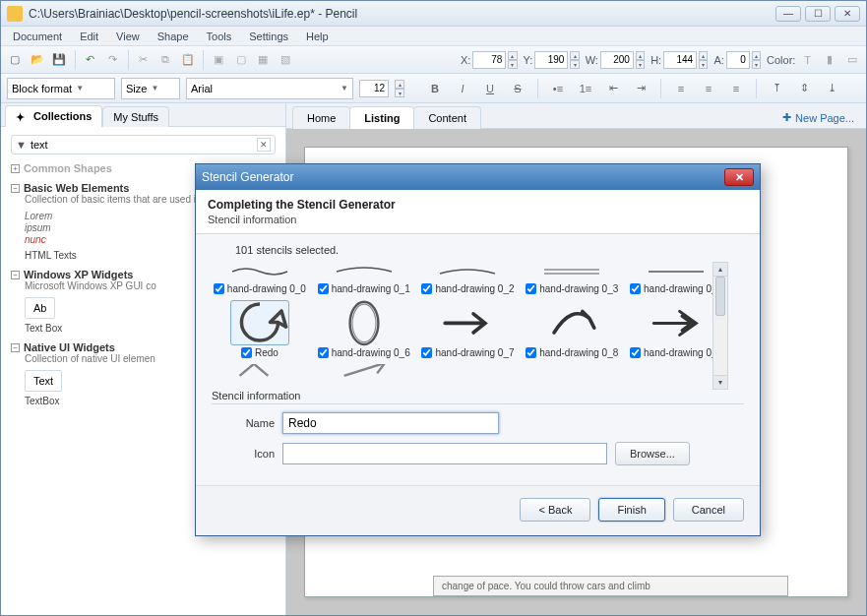  What do you see at coordinates (681, 89) in the screenshot?
I see `align-left-icon: ≡` at bounding box center [681, 89].